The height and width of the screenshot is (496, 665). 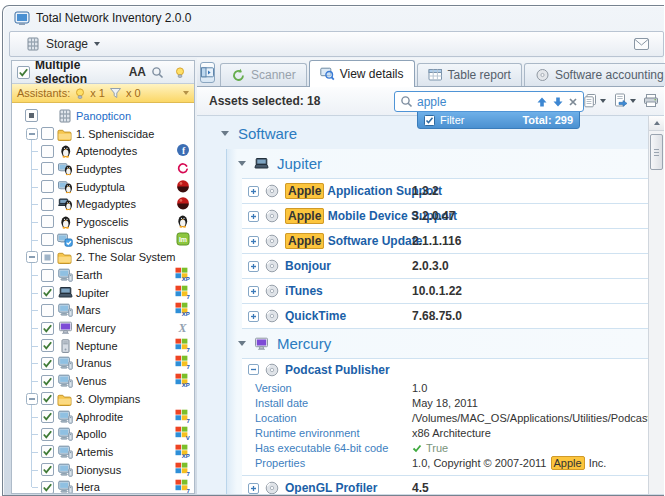 I want to click on assistants-bar: Assistants: x 1 x 0, so click(x=103, y=94).